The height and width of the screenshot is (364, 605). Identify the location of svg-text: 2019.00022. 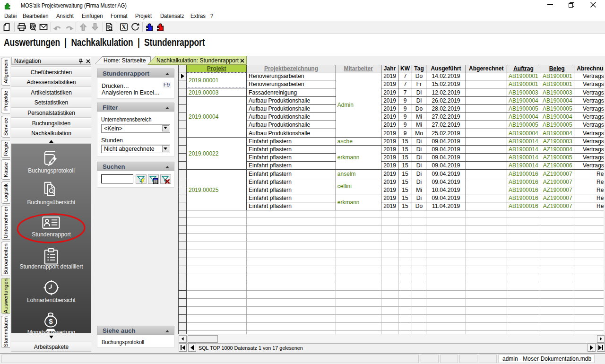
(204, 154).